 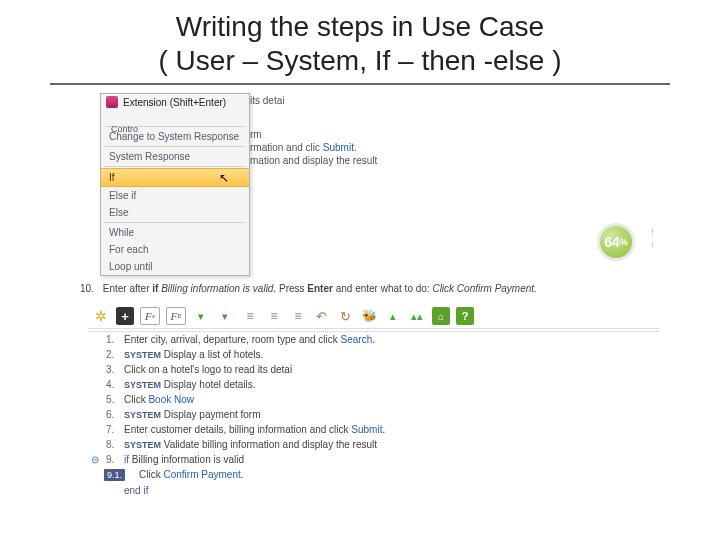 I want to click on step-row: 2. SYSTEM Display a list of hotels., so click(x=374, y=354).